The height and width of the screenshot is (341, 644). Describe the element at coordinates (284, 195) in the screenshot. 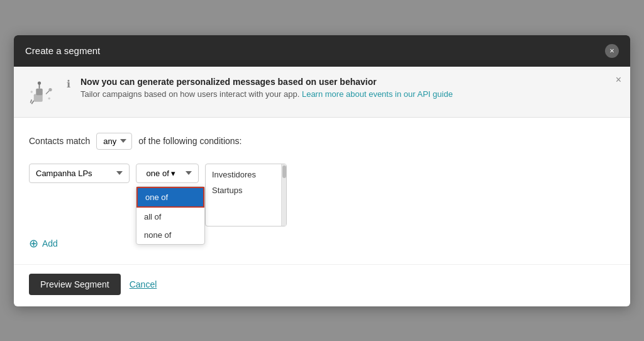

I see `values-scrollbar` at that location.